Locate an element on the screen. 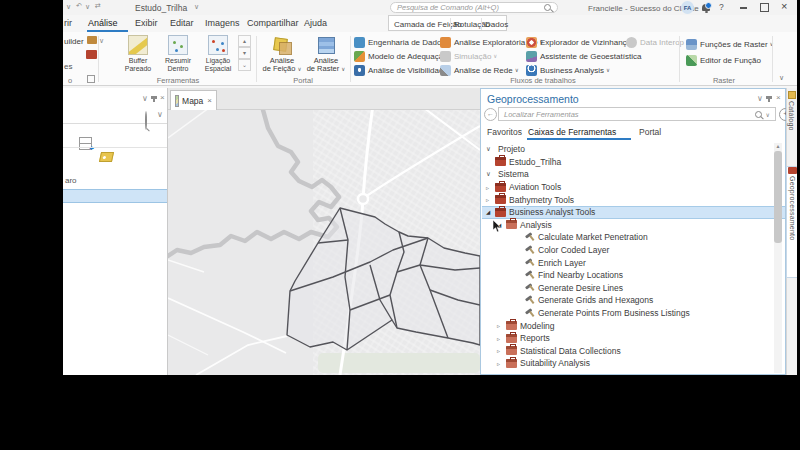 This screenshot has width=800, height=450. tree-item-suitability-analysis: ▹Suitability Analysis is located at coordinates (634, 364).